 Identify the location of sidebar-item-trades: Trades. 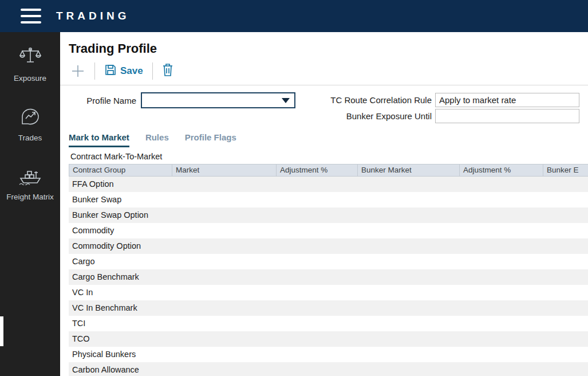
(30, 125).